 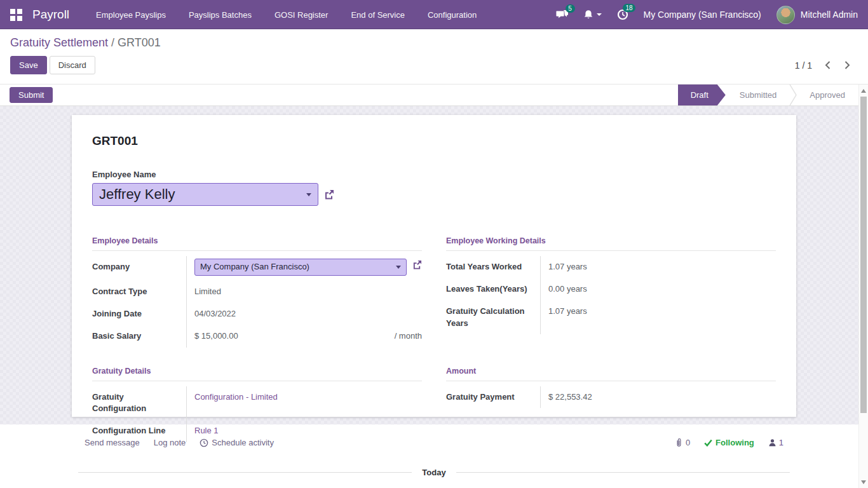 What do you see at coordinates (568, 290) in the screenshot?
I see `leaves-taken-value: 0.00 years` at bounding box center [568, 290].